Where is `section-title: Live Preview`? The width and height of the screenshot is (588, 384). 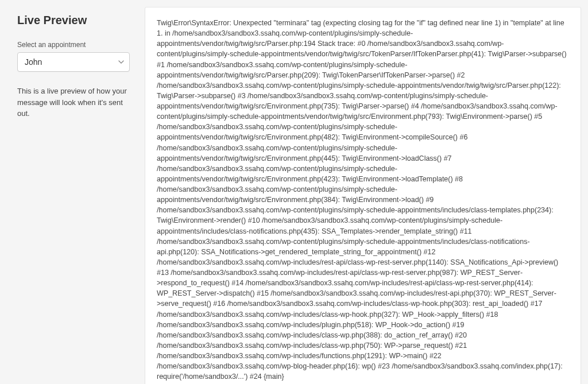 section-title: Live Preview is located at coordinates (74, 21).